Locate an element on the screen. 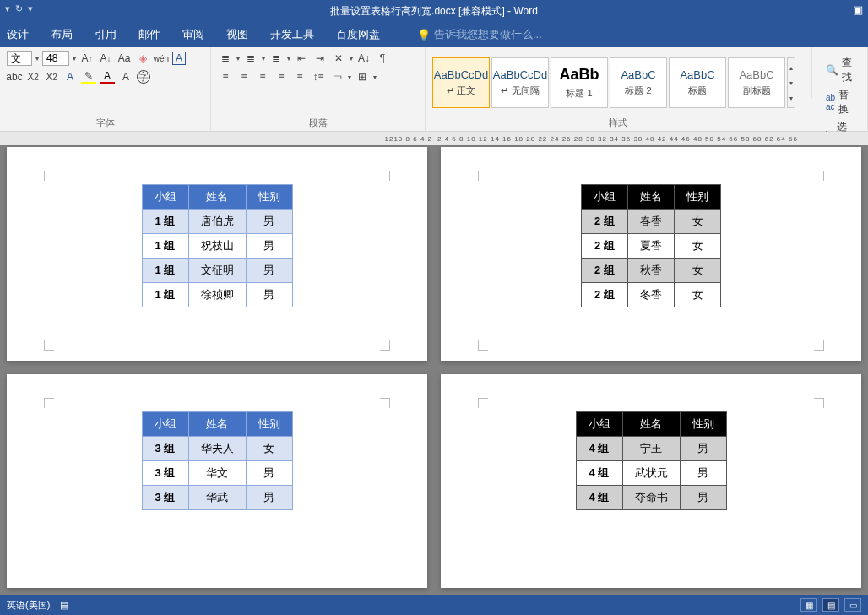 This screenshot has width=868, height=615. char-border-button: A is located at coordinates (179, 58).